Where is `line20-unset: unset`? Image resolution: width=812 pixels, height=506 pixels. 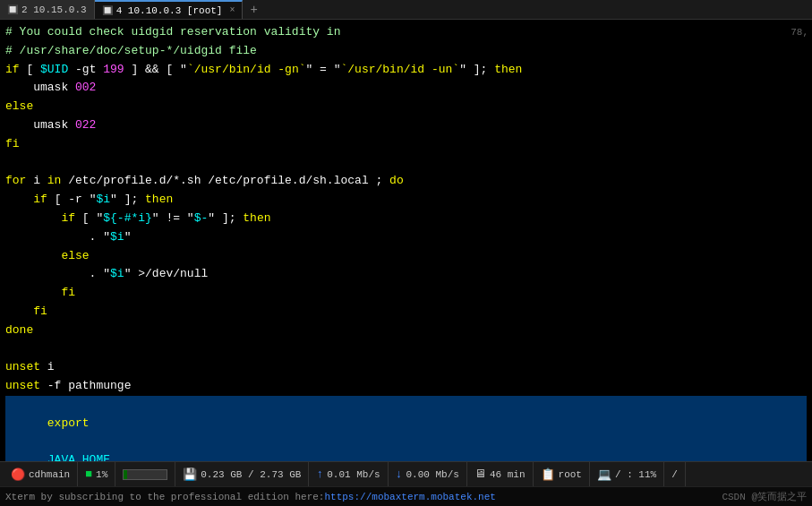
line20-unset: unset is located at coordinates (23, 387).